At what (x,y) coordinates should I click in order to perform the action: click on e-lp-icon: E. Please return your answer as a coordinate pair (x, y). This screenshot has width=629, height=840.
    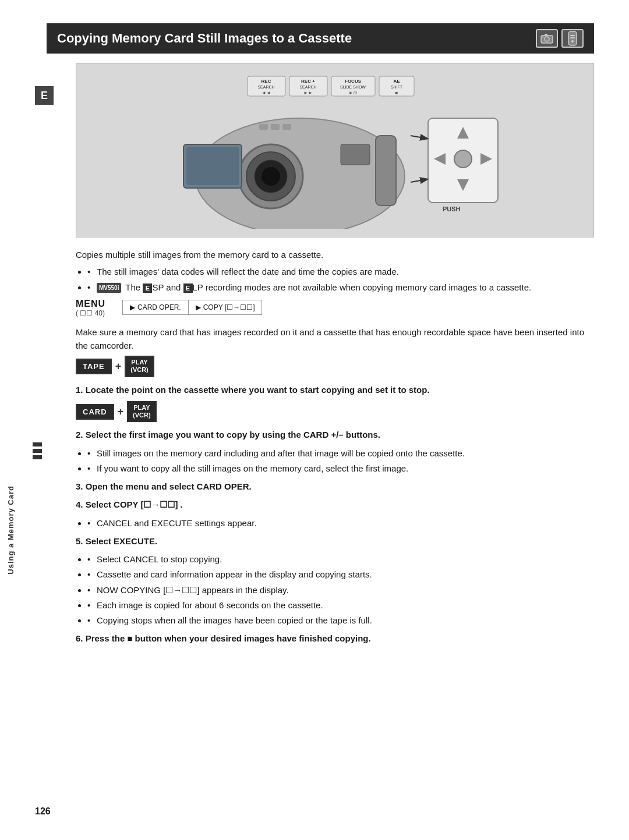
    Looking at the image, I should click on (188, 288).